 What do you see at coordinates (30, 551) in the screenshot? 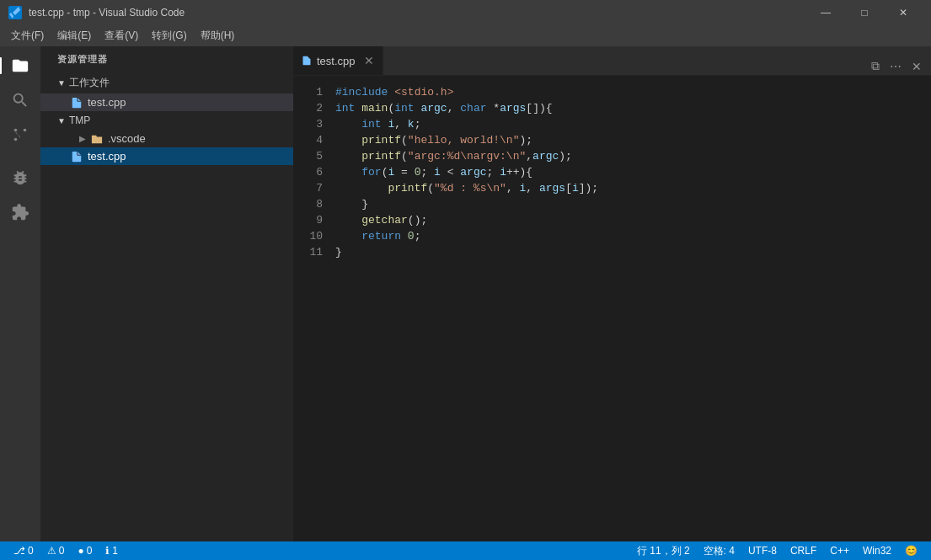
I see `git-status: 0` at bounding box center [30, 551].